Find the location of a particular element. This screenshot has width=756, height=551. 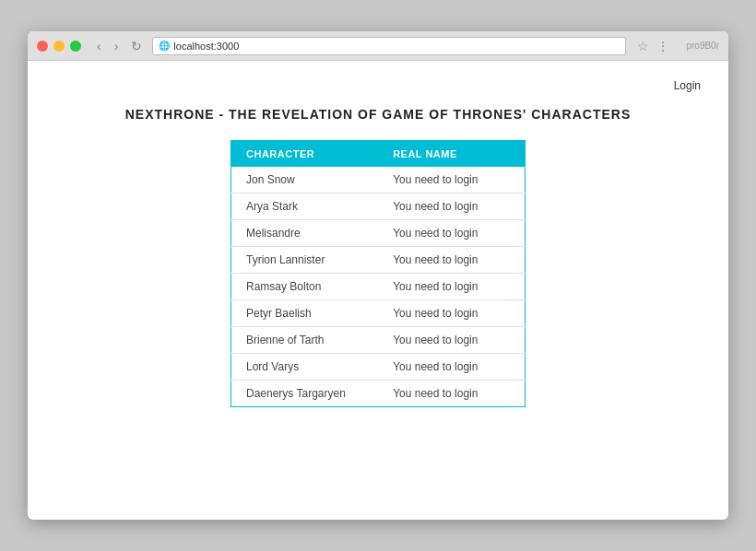

table-row: MelisandreYou need to login is located at coordinates (378, 234).